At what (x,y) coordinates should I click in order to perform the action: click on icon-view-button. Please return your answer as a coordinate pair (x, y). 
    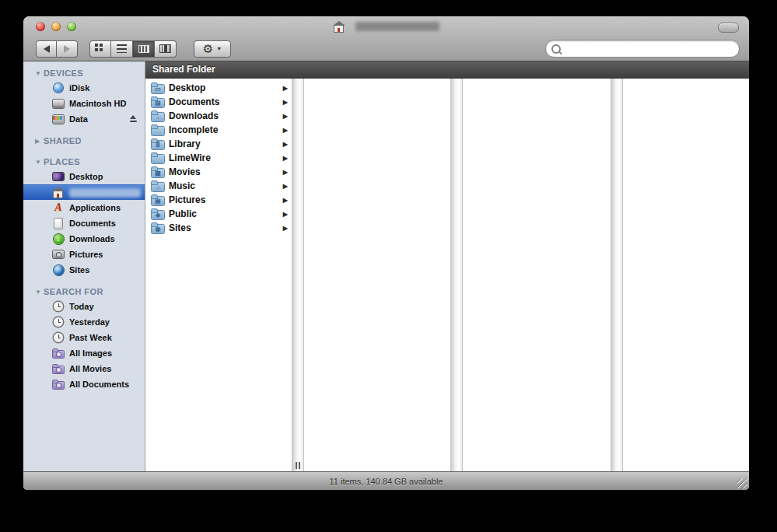
    Looking at the image, I should click on (100, 49).